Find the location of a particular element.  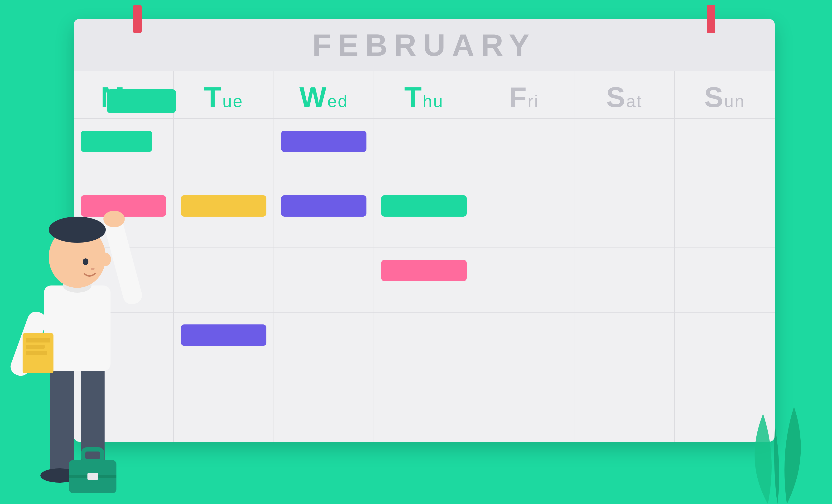

calendar-header: FEBRUARY is located at coordinates (424, 45).